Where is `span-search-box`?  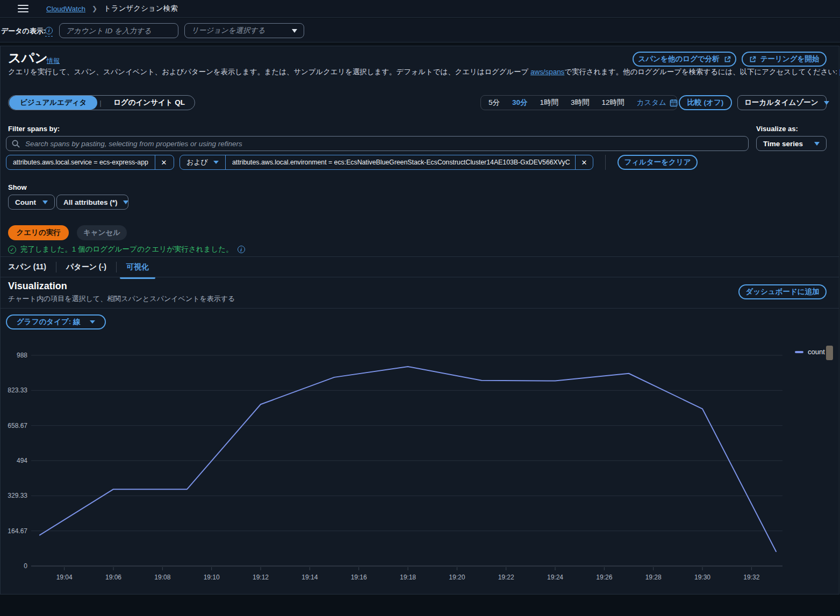
span-search-box is located at coordinates (377, 144).